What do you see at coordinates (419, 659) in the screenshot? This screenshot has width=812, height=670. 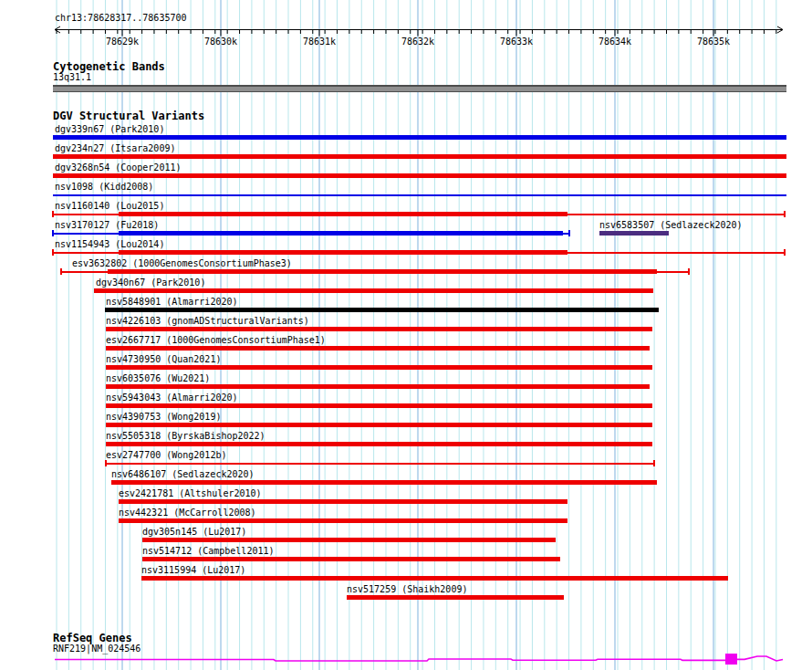 I see `refseq-gene-line` at bounding box center [419, 659].